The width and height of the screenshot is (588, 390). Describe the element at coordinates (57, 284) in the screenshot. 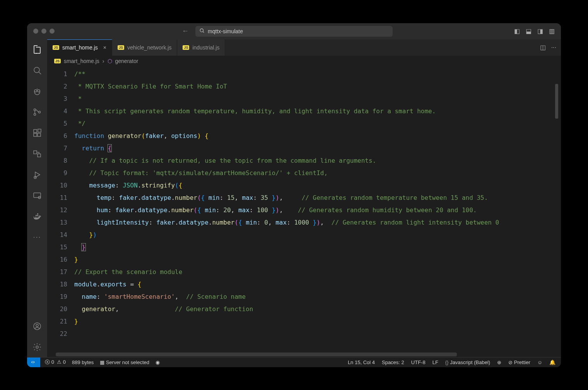

I see `line-number: 18` at that location.